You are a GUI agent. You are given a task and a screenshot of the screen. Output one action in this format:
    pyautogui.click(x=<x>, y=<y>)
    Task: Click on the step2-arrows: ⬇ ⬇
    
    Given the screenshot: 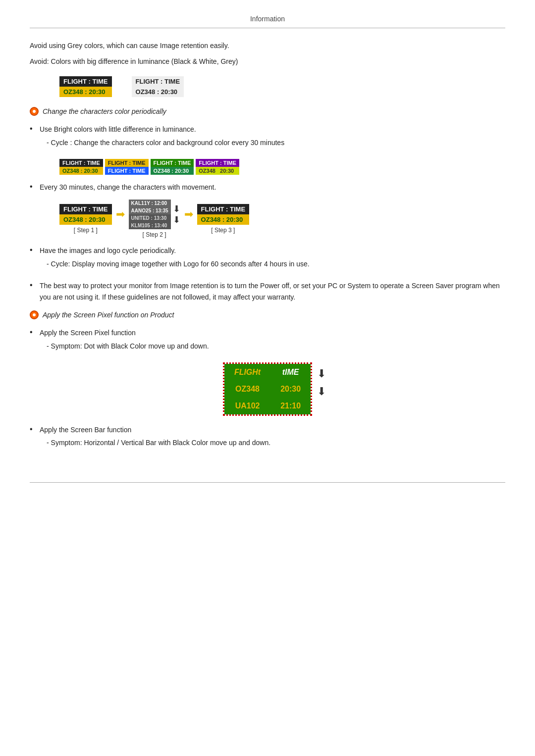 What is the action you would take?
    pyautogui.click(x=176, y=214)
    